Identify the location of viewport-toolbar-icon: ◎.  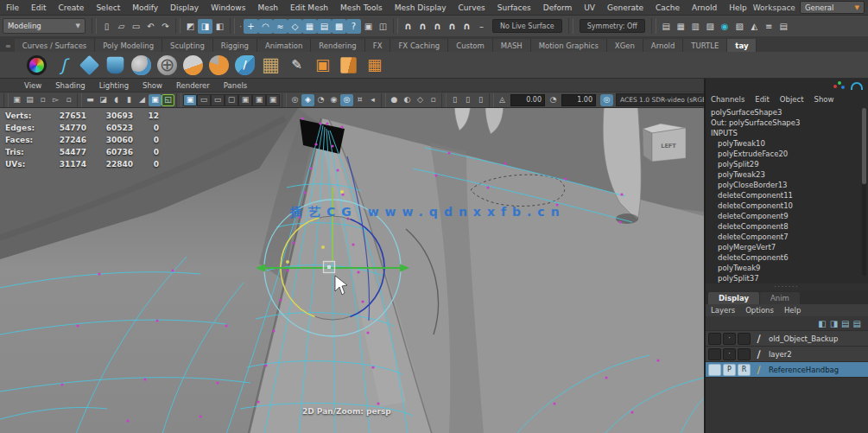
(295, 100).